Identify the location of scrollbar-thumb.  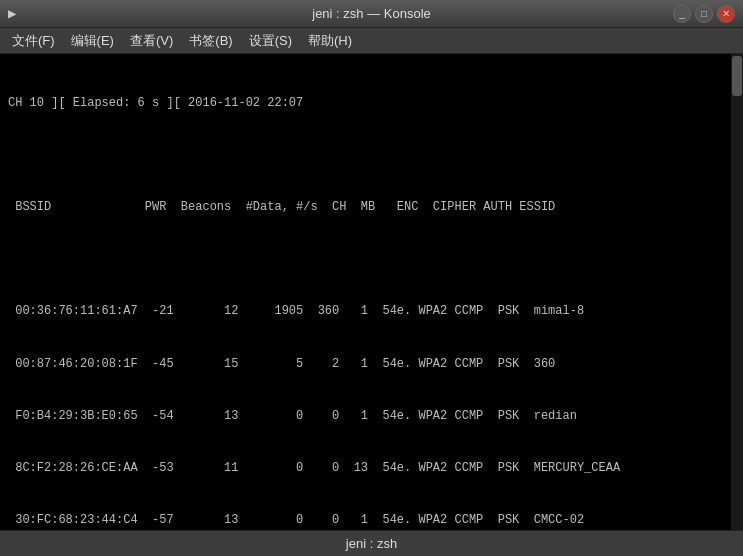
(737, 76).